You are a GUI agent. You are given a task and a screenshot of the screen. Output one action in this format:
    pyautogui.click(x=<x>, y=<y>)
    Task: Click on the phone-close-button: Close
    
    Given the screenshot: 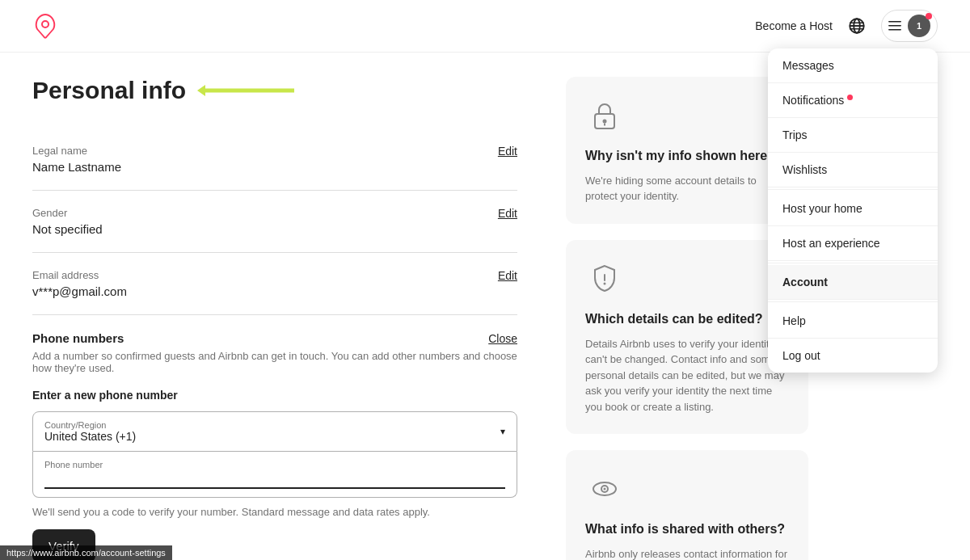 What is the action you would take?
    pyautogui.click(x=503, y=338)
    